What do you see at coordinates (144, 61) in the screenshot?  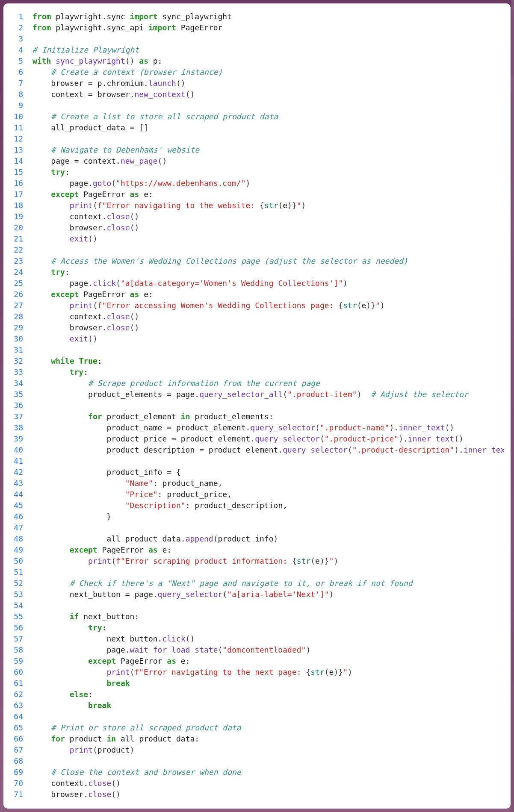 I see `token-kw: as` at bounding box center [144, 61].